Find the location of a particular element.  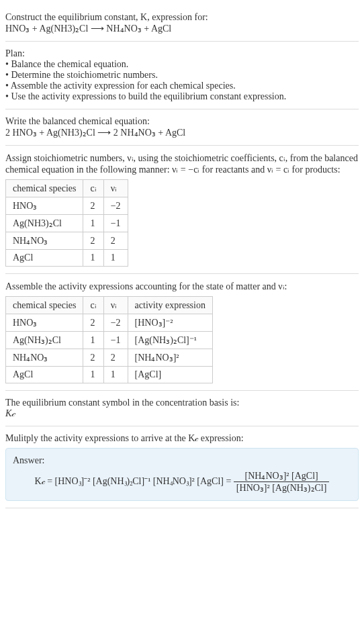

table-row: AgCl 1 1 [AgCl] is located at coordinates (109, 375).